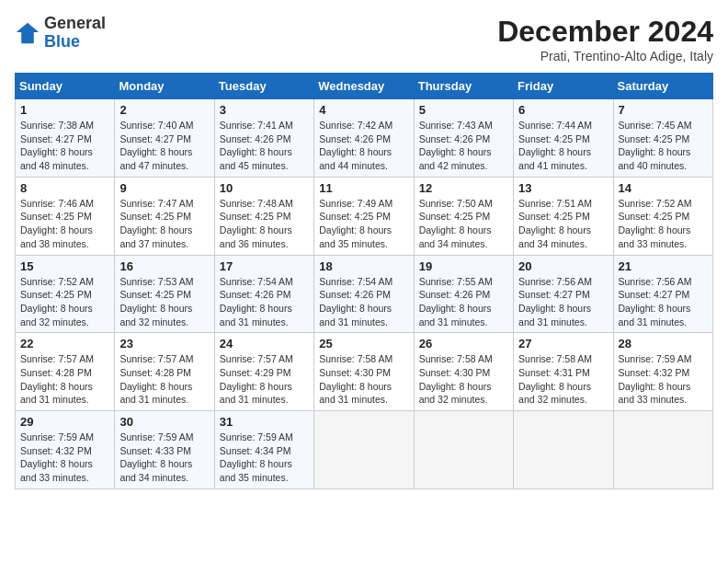 This screenshot has height=563, width=728. What do you see at coordinates (64, 344) in the screenshot?
I see `day-number: 22` at bounding box center [64, 344].